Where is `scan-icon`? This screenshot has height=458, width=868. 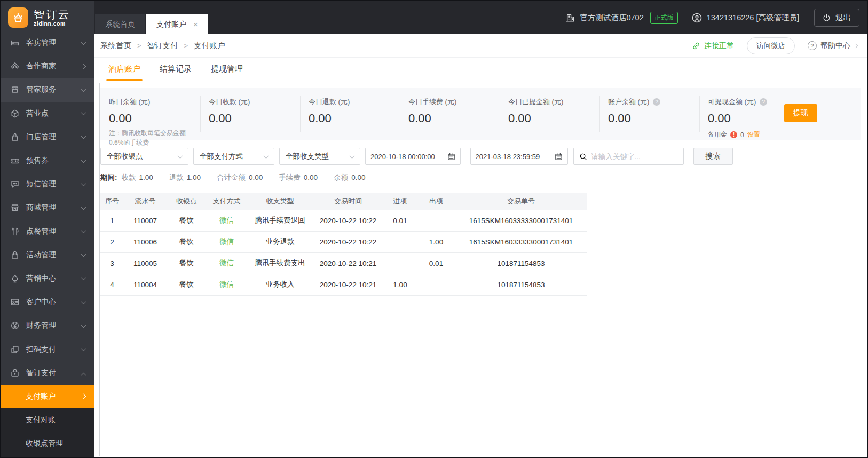
scan-icon is located at coordinates (15, 349).